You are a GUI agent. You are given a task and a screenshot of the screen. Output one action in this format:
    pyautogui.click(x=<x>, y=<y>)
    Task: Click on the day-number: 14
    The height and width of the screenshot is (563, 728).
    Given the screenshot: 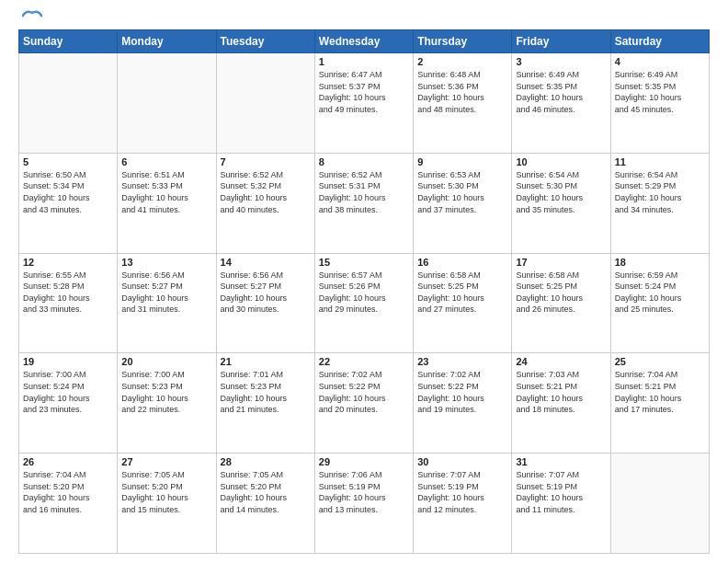 What is the action you would take?
    pyautogui.click(x=266, y=262)
    